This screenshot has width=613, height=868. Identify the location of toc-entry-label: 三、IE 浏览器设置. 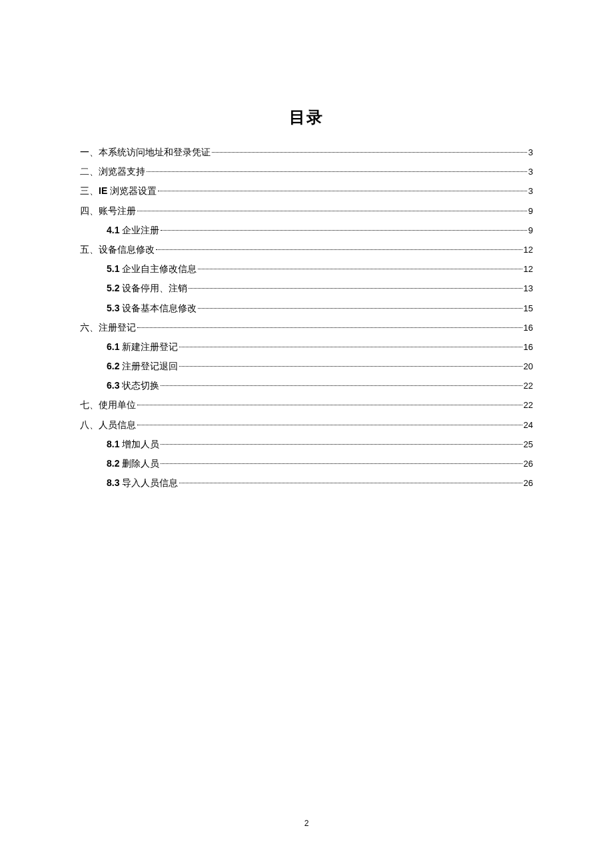
(119, 191).